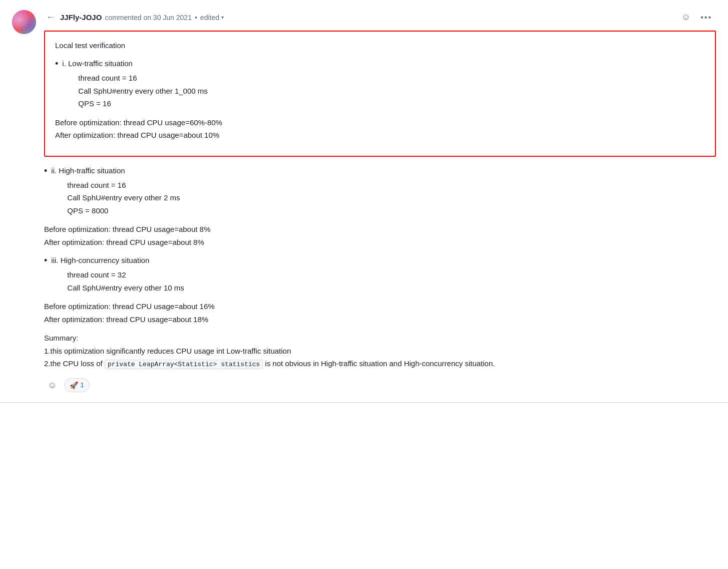  I want to click on situation-iii-title: iii. High-concurrency situation, so click(384, 260).